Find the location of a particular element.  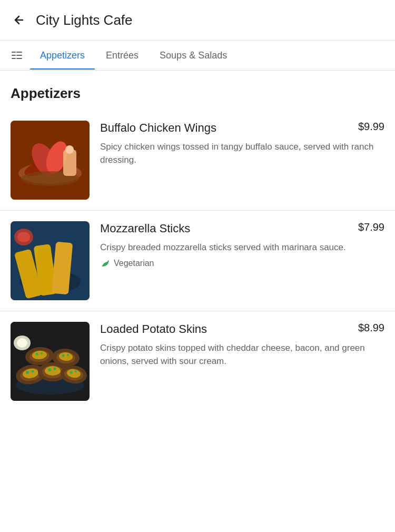

list-icon is located at coordinates (17, 55).